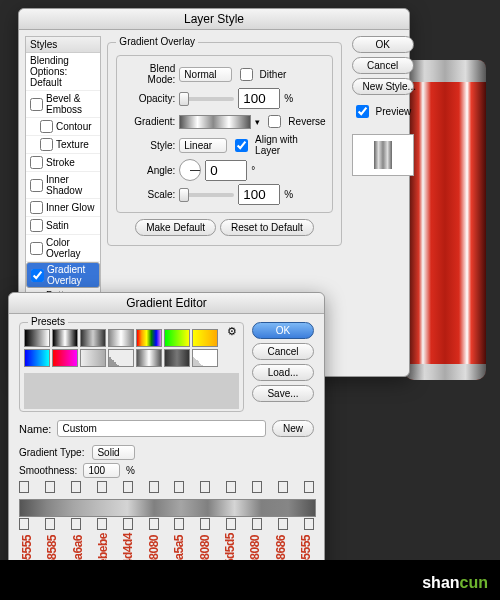 The image size is (500, 600). Describe the element at coordinates (63, 186) in the screenshot. I see `style-item: Inner Shadow` at that location.